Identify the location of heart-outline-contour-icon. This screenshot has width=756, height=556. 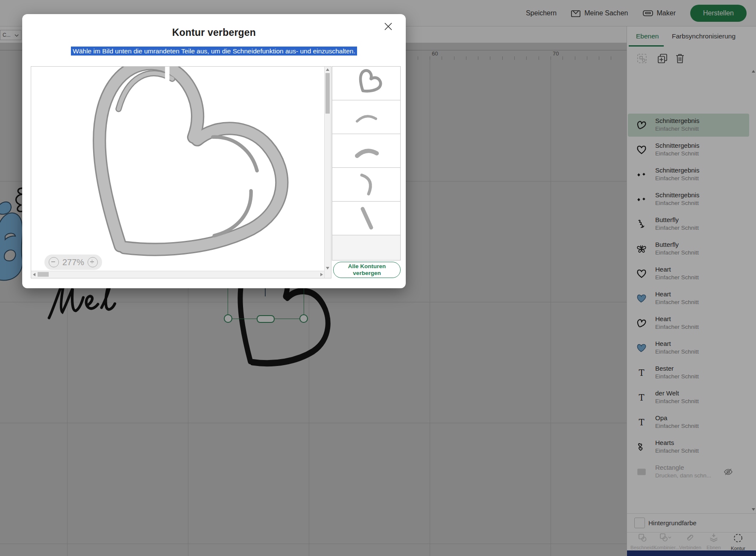
(366, 83).